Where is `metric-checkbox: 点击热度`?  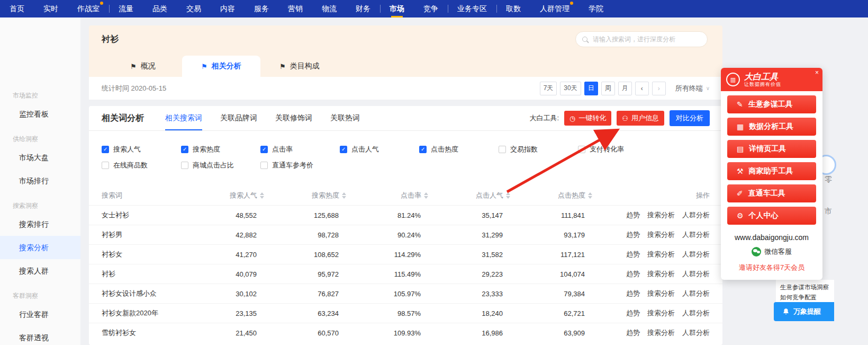 metric-checkbox: 点击热度 is located at coordinates (459, 149).